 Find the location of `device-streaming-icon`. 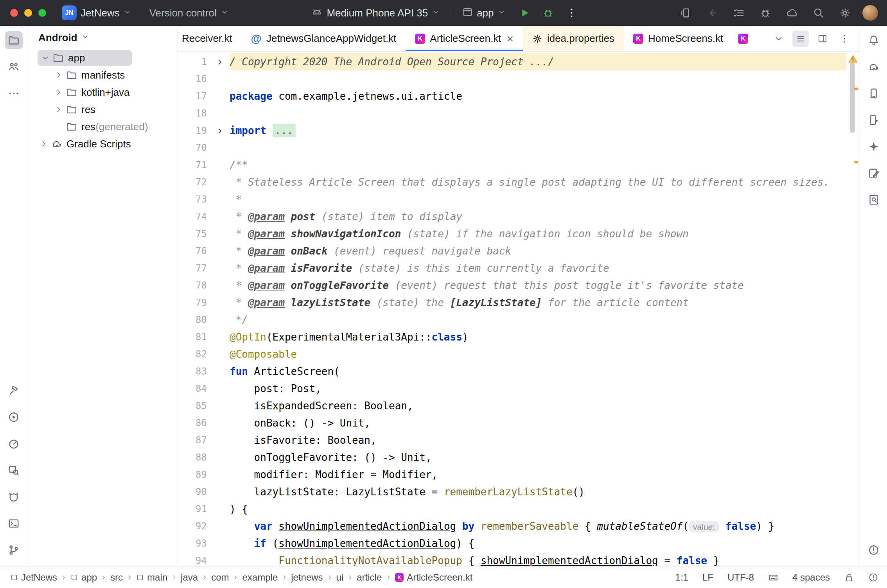

device-streaming-icon is located at coordinates (686, 13).